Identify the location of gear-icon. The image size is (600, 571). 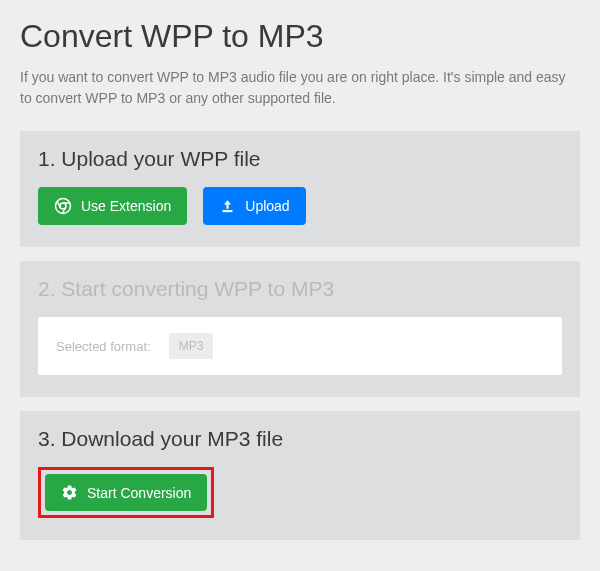
(70, 492).